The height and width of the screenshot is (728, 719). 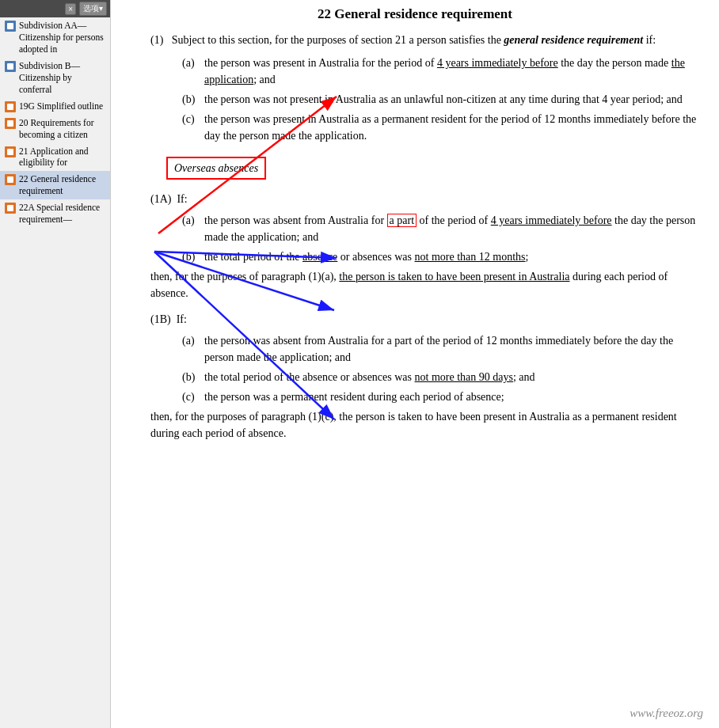 What do you see at coordinates (193, 100) in the screenshot?
I see `sub-1b-label: (b)` at bounding box center [193, 100].